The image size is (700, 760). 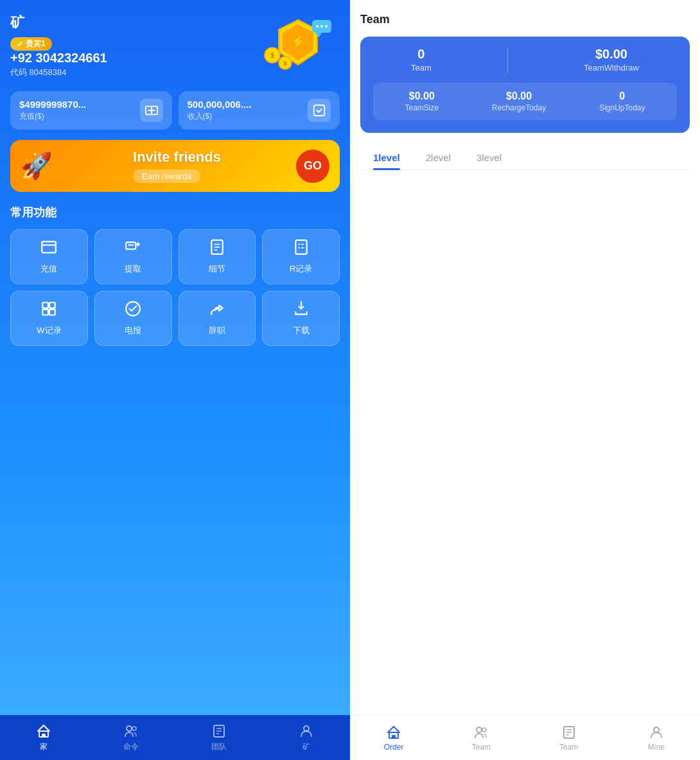 What do you see at coordinates (438, 158) in the screenshot?
I see `tab-2level: 2level` at bounding box center [438, 158].